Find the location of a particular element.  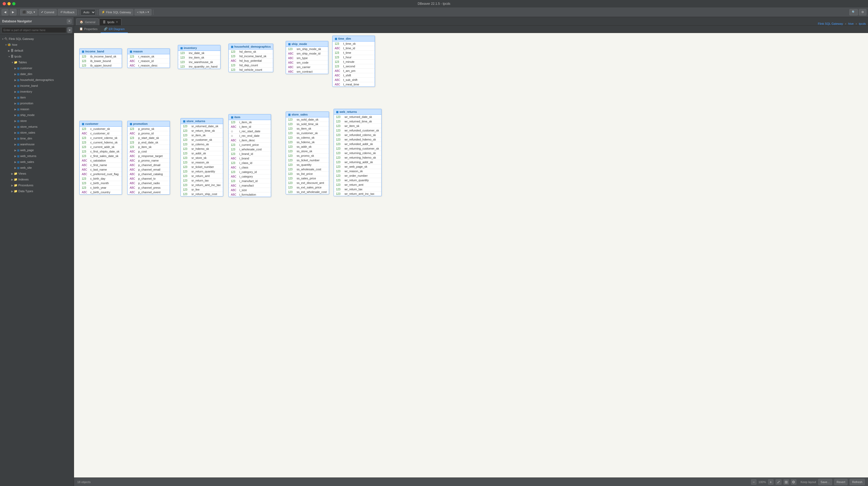

sidebar-item-item: ▶▦item is located at coordinates (37, 98).